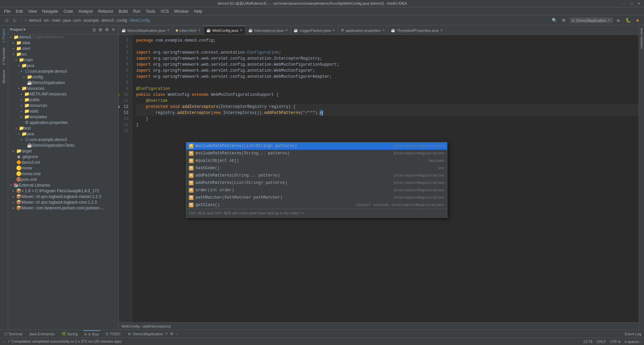 This screenshot has height=345, width=644. Describe the element at coordinates (588, 342) in the screenshot. I see `cursor-position: 13:78` at that location.